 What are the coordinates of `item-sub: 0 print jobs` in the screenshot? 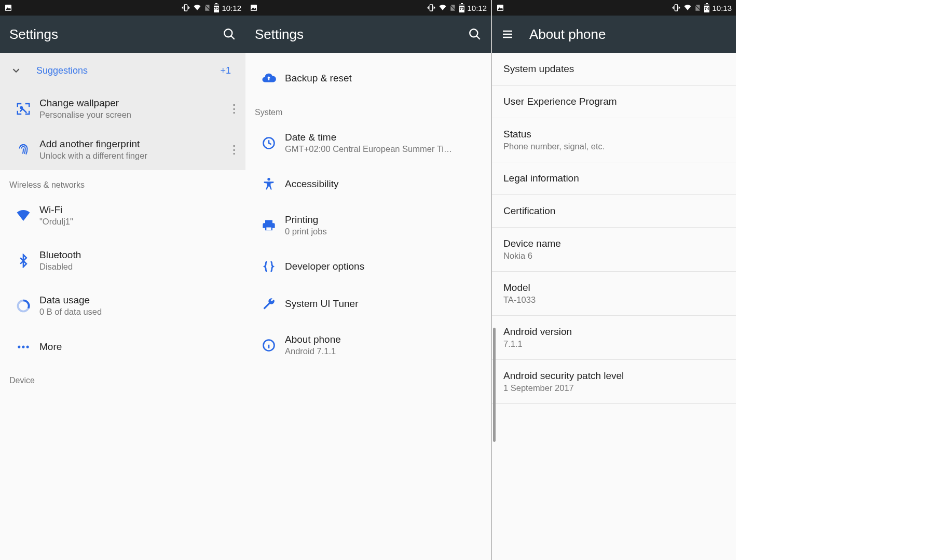 It's located at (306, 231).